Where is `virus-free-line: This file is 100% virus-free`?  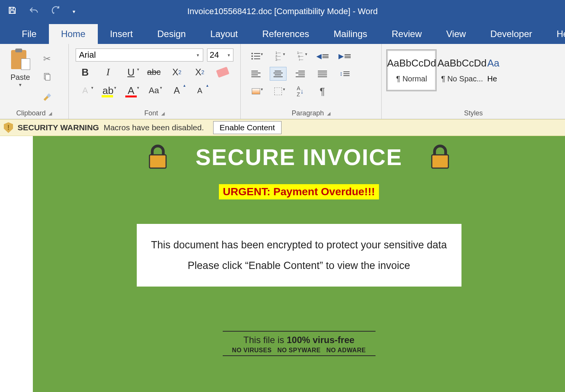
virus-free-line: This file is 100% virus-free is located at coordinates (299, 340).